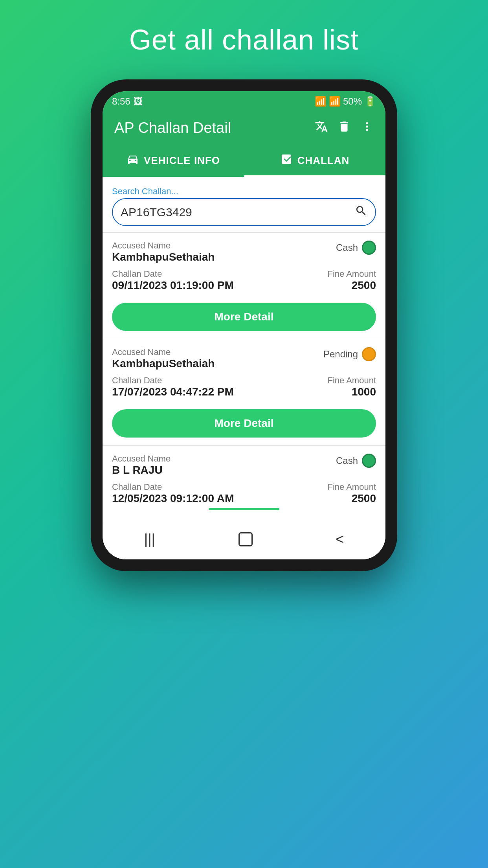 The width and height of the screenshot is (488, 868). I want to click on delete-button, so click(344, 128).